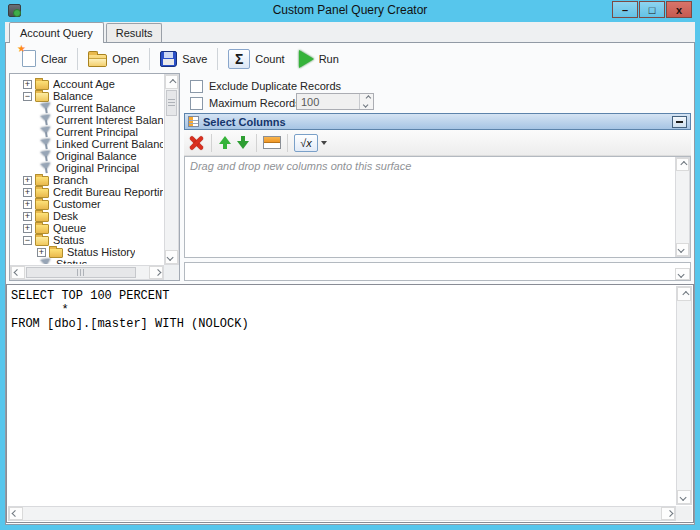  Describe the element at coordinates (84, 84) in the screenshot. I see `tree-item-label: Account Age` at that location.